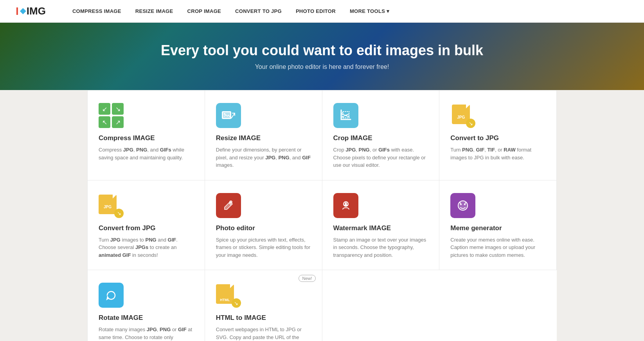 The image size is (644, 341). I want to click on photo-editor-desc: Spice up your pictures with text, effect…, so click(264, 247).